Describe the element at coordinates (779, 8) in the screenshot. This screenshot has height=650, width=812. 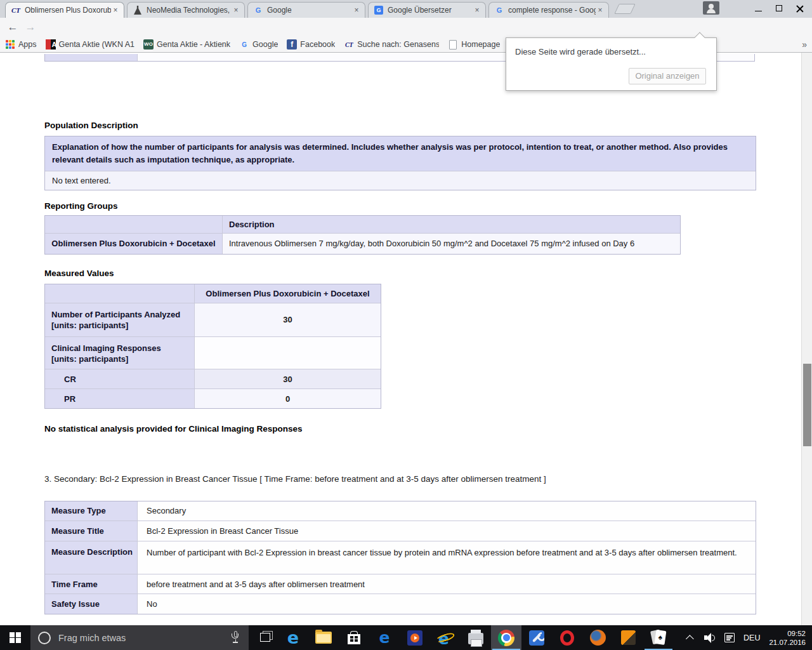
I see `window-maximize-button` at that location.